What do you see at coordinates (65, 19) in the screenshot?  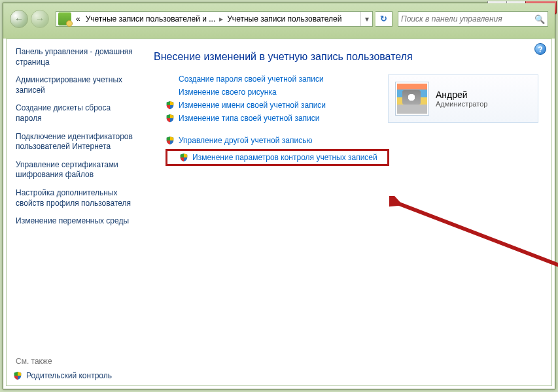 I see `location-icon` at bounding box center [65, 19].